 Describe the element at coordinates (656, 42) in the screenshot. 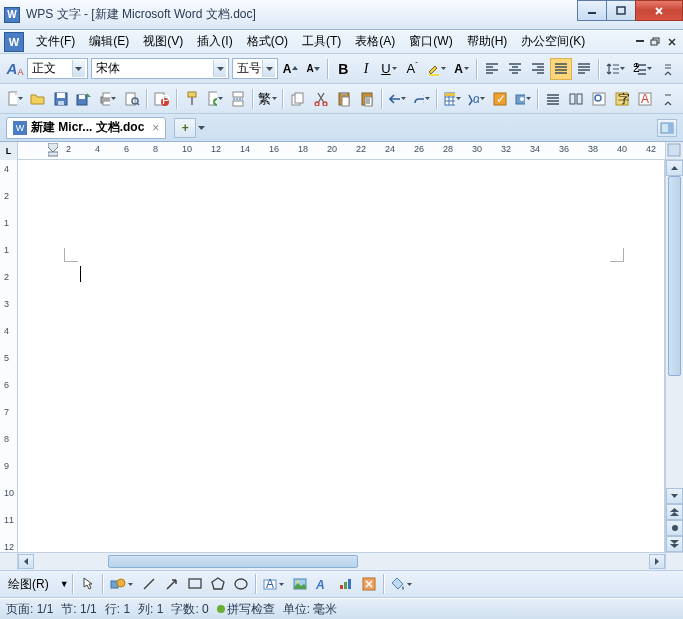

I see `mdi-restore-button` at that location.